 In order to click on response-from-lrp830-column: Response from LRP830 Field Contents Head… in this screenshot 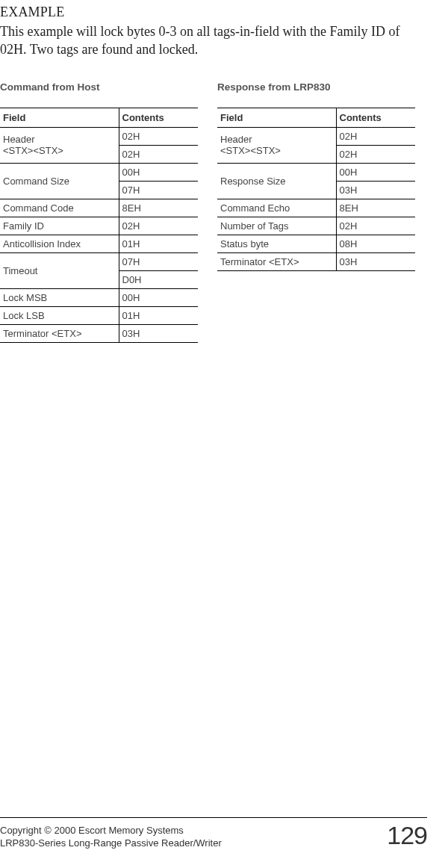, I will do `click(317, 212)`.